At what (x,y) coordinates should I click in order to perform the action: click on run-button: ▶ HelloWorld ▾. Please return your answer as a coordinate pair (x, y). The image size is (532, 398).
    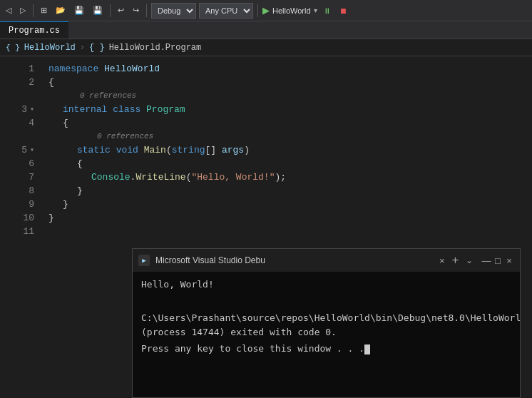
    Looking at the image, I should click on (290, 10).